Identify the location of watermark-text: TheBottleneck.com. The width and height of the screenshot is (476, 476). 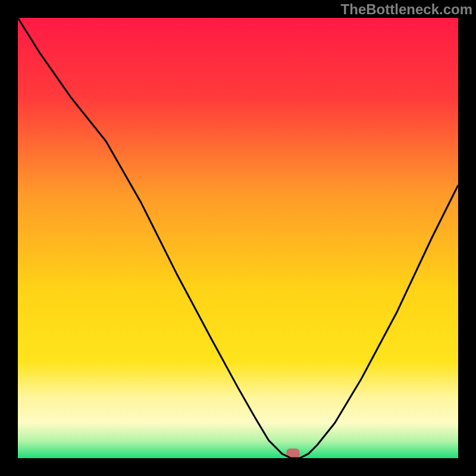
(407, 10).